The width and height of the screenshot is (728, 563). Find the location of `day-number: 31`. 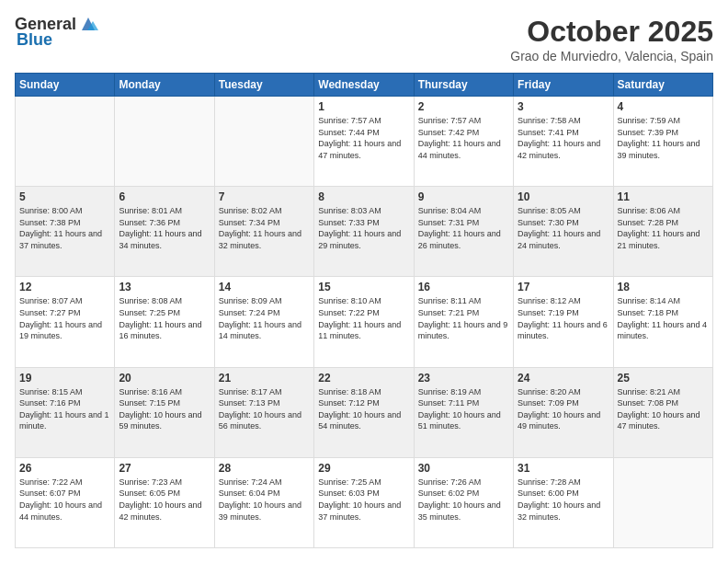

day-number: 31 is located at coordinates (563, 468).